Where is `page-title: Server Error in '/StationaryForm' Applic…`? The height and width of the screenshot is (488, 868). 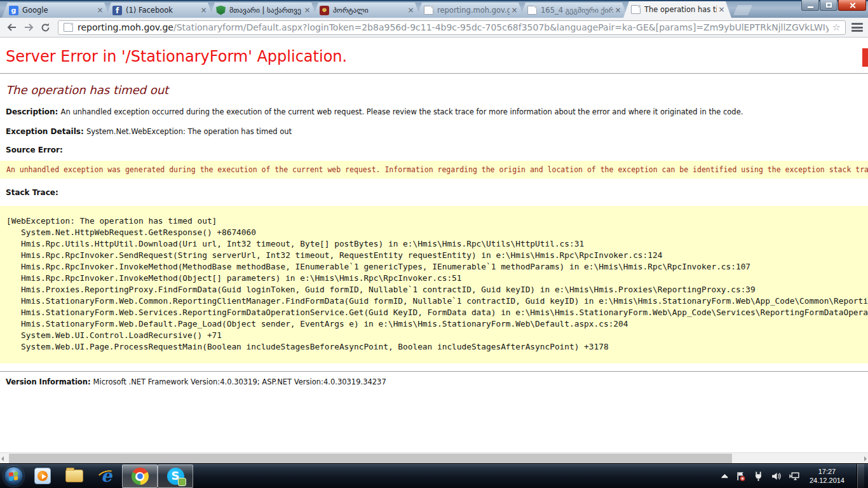 page-title: Server Error in '/StationaryForm' Applic… is located at coordinates (437, 57).